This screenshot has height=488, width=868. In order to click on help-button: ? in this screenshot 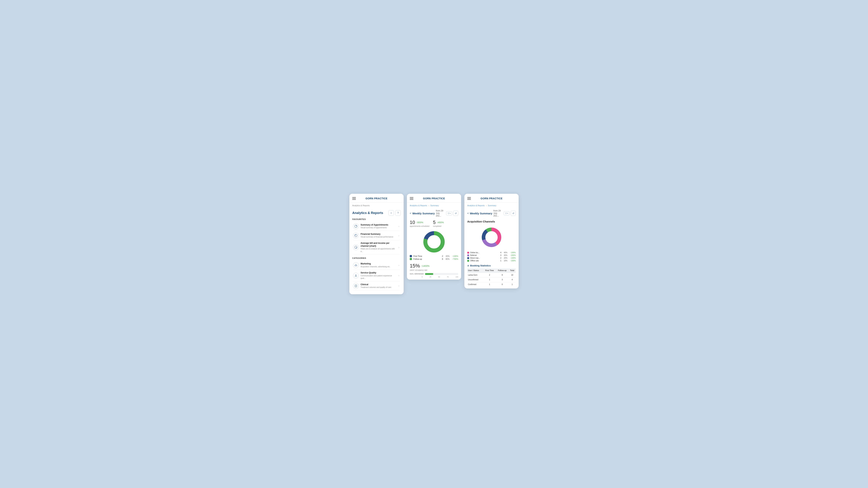, I will do `click(398, 213)`.